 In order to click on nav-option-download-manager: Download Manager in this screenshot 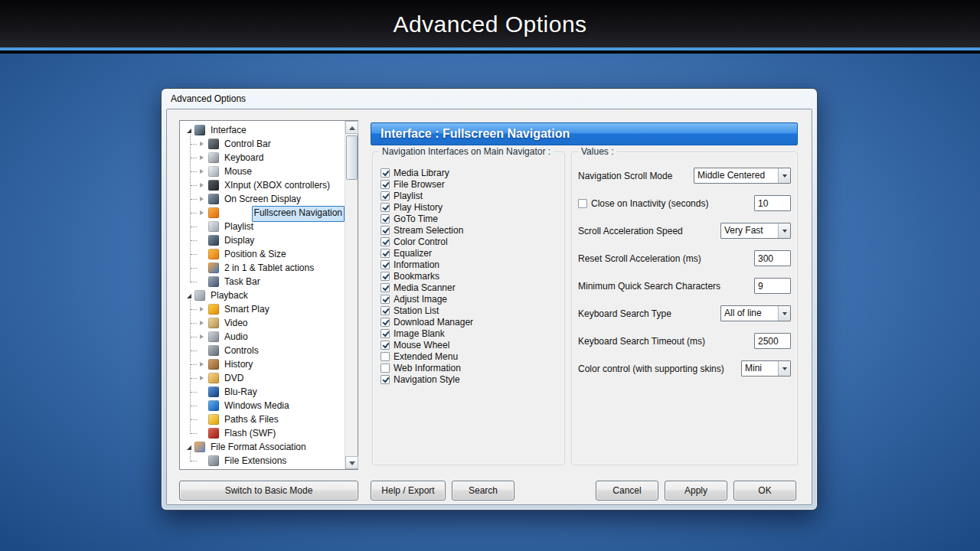, I will do `click(470, 321)`.